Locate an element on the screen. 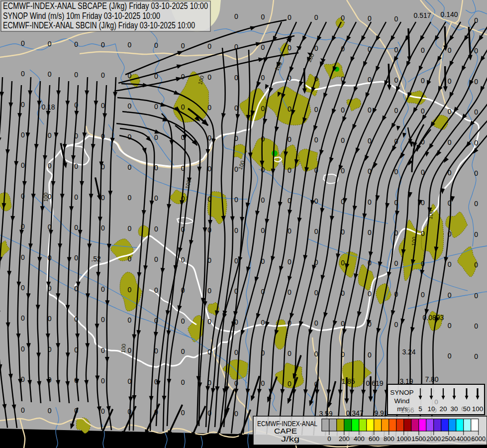 Image resolution: width=487 pixels, height=448 pixels. svg-text: Wind is located at coordinates (402, 401).